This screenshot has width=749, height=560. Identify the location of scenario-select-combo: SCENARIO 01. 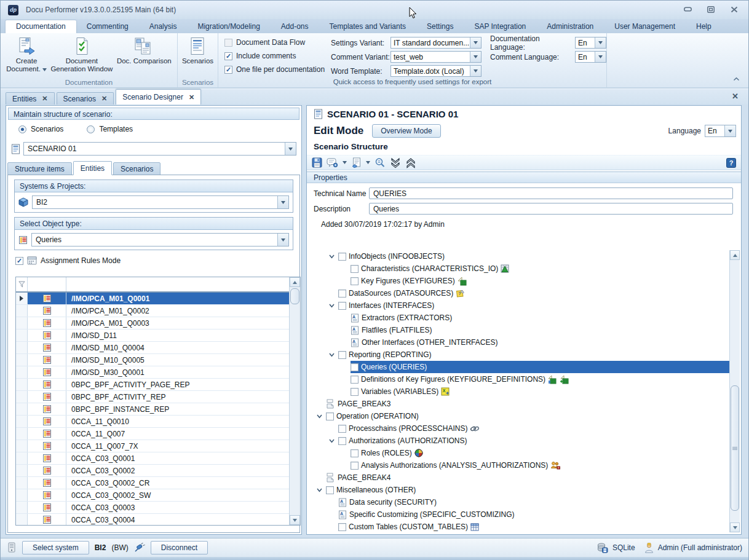
(160, 149).